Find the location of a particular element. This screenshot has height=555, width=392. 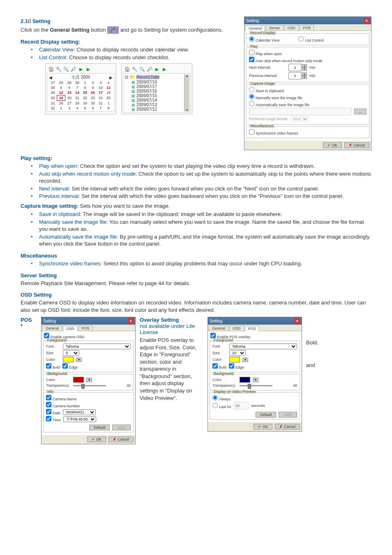

section-number: 2.1 is located at coordinates (24, 21).